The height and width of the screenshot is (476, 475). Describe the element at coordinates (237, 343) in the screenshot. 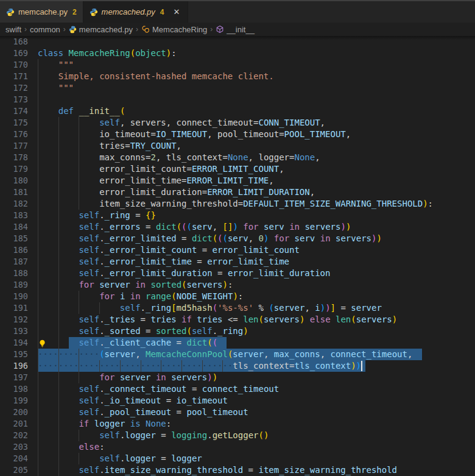

I see `code-line: 194 self._client_cache = dict((` at that location.